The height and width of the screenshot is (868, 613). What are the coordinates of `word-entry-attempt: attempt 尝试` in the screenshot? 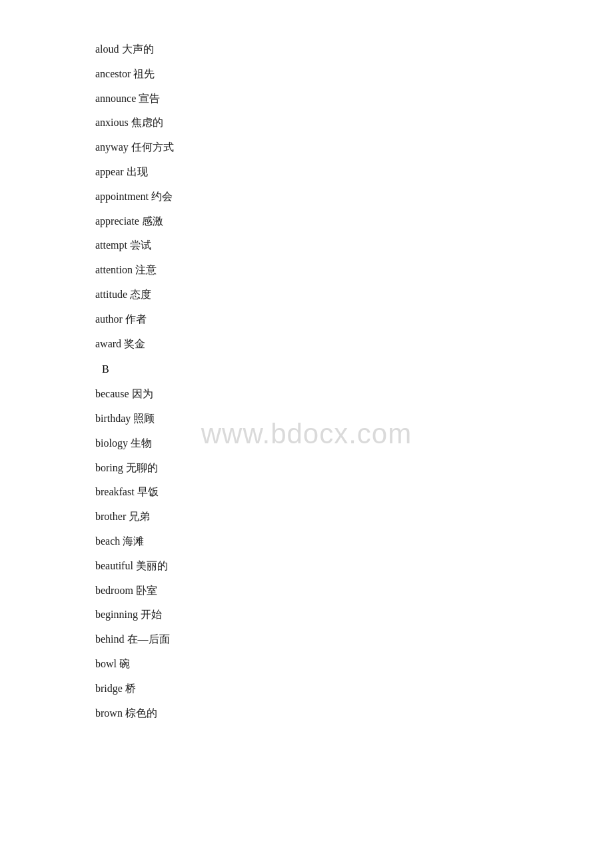 It's located at (306, 245).